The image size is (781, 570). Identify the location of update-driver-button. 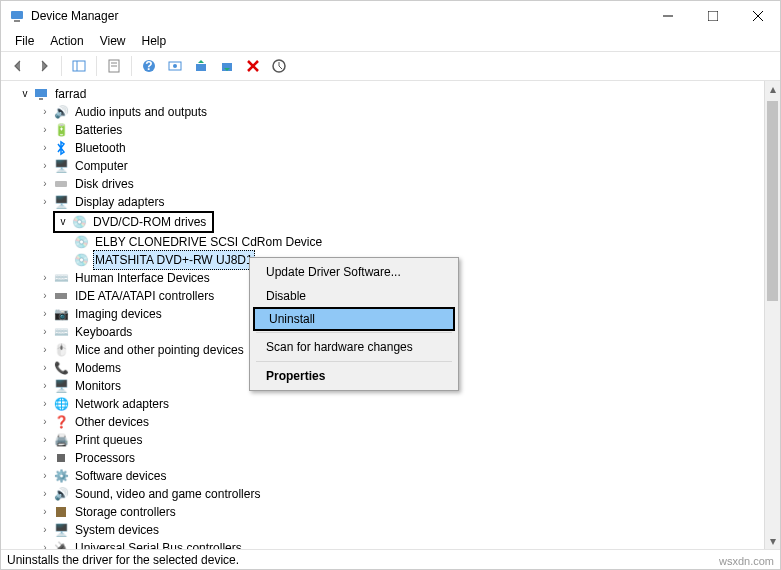
(201, 66).